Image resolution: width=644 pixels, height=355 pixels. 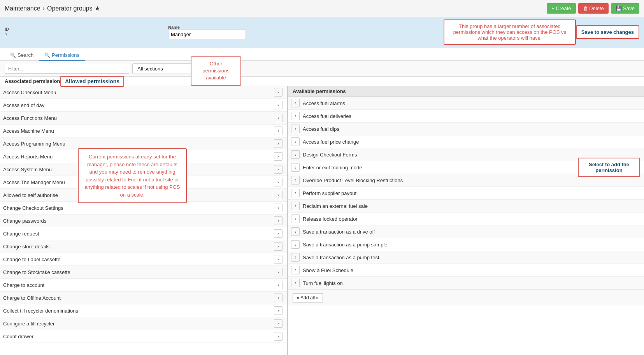 I want to click on section-labels-row: Associated permissions Allowed permissio…, so click(x=322, y=81).